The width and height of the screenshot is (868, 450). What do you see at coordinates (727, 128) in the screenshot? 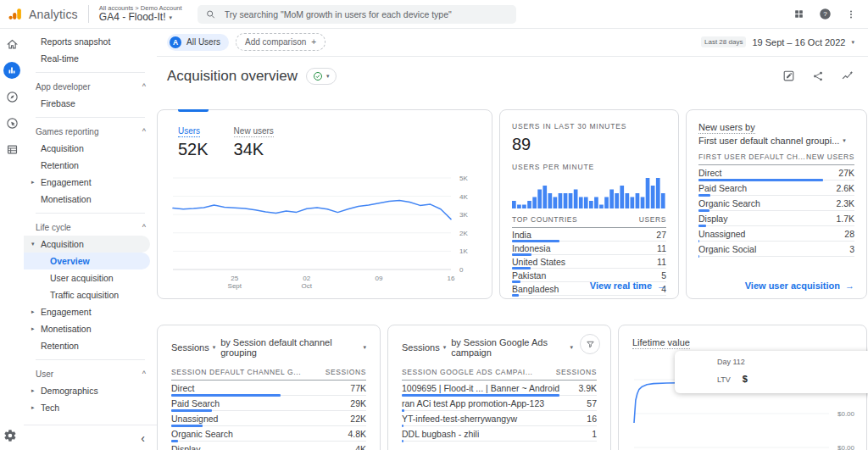
I see `new-users-by-title: New users by` at bounding box center [727, 128].